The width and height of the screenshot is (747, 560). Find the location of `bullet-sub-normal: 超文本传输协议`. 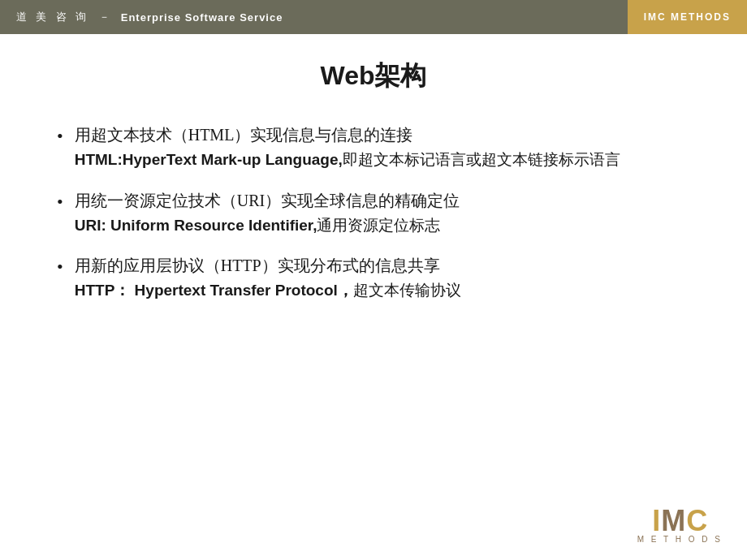

bullet-sub-normal: 超文本传输协议 is located at coordinates (408, 291).